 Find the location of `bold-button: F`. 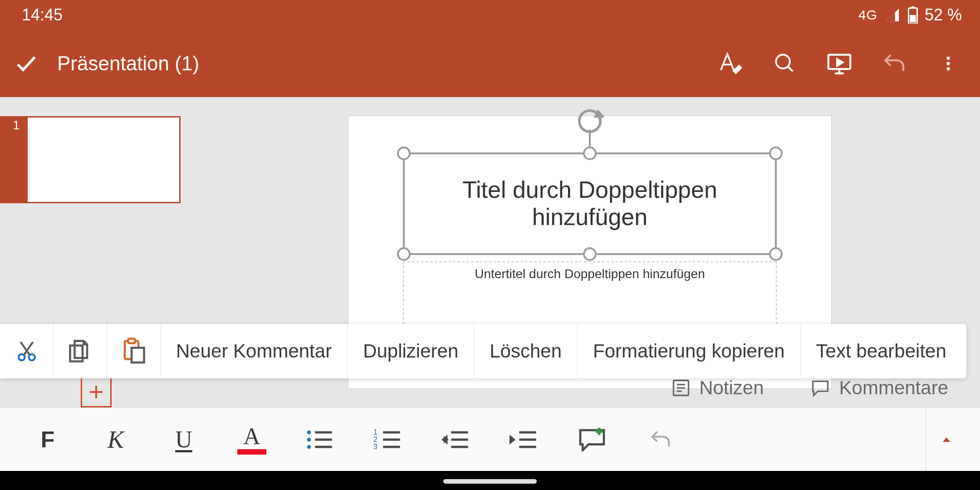

bold-button: F is located at coordinates (48, 439).